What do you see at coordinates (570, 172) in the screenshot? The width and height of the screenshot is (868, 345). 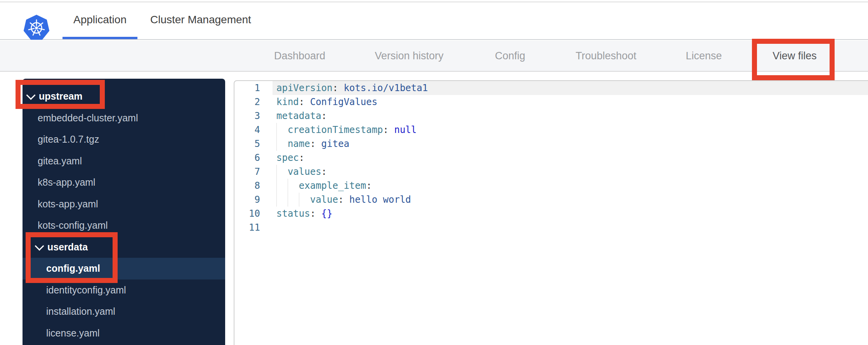 I see `code-content: values:` at bounding box center [570, 172].